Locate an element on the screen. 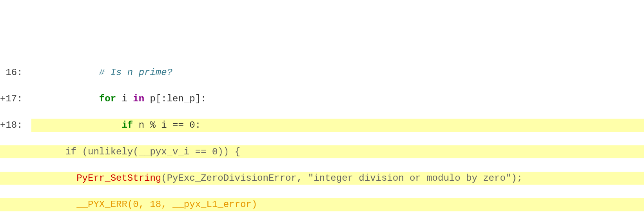 The width and height of the screenshot is (644, 220). code-text: p[:len_p]: is located at coordinates (175, 99).